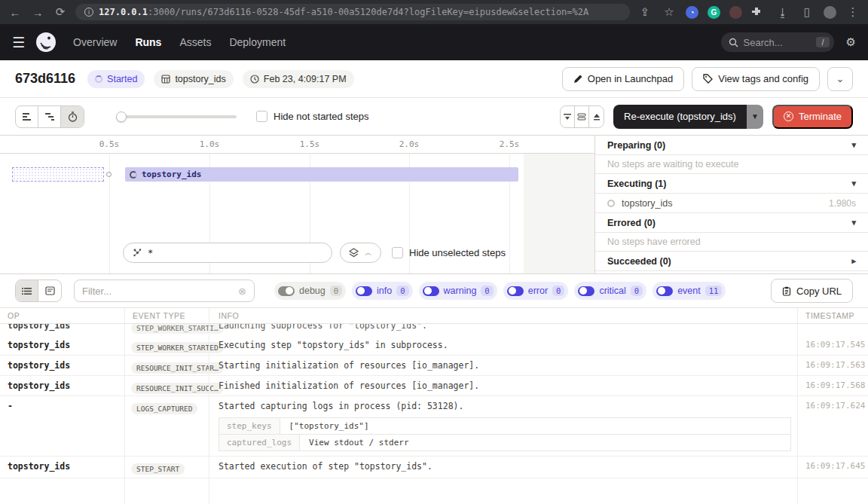 This screenshot has width=868, height=504. What do you see at coordinates (38, 12) in the screenshot?
I see `forward-icon: →` at bounding box center [38, 12].